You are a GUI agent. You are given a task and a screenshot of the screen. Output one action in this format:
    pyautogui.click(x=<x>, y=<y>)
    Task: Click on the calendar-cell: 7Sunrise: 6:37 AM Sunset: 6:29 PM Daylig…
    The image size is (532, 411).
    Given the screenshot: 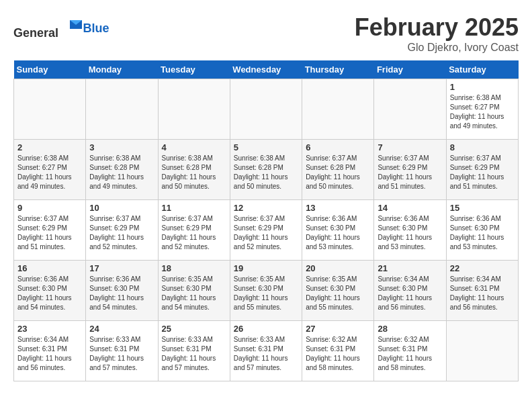 What is the action you would take?
    pyautogui.click(x=410, y=170)
    